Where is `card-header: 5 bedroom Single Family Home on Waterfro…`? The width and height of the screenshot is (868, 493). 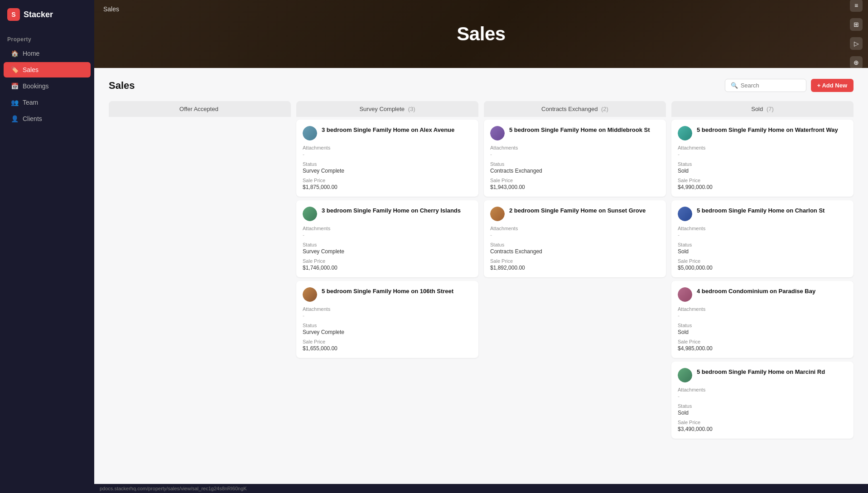
card-header: 5 bedroom Single Family Home on Waterfro… is located at coordinates (762, 133).